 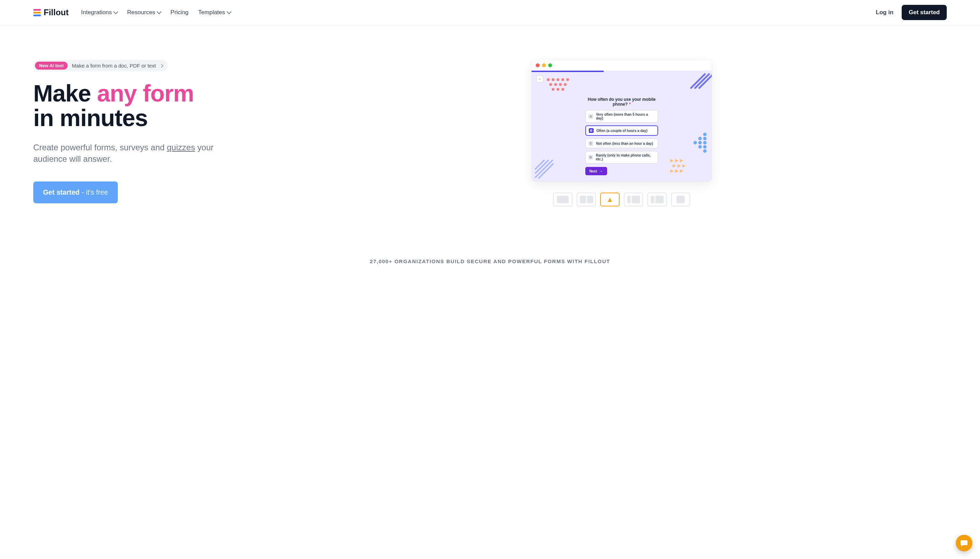 What do you see at coordinates (596, 171) in the screenshot?
I see `next-button: Next →` at bounding box center [596, 171].